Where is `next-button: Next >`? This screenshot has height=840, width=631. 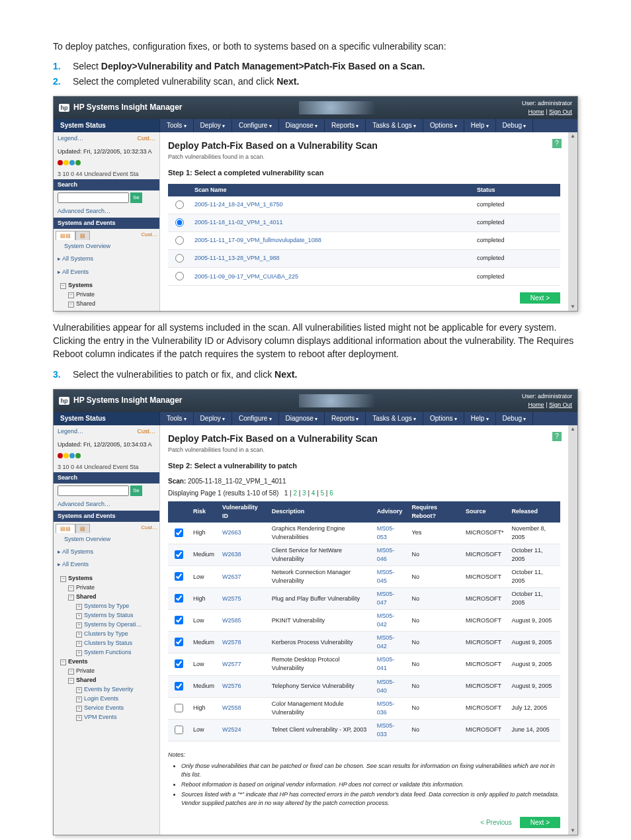
next-button: Next > is located at coordinates (540, 298).